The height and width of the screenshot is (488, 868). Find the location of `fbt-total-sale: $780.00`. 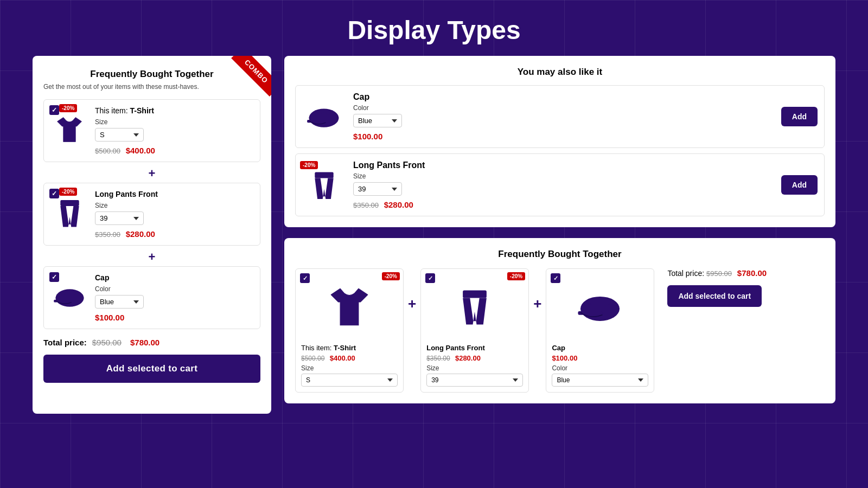

fbt-total-sale: $780.00 is located at coordinates (752, 273).